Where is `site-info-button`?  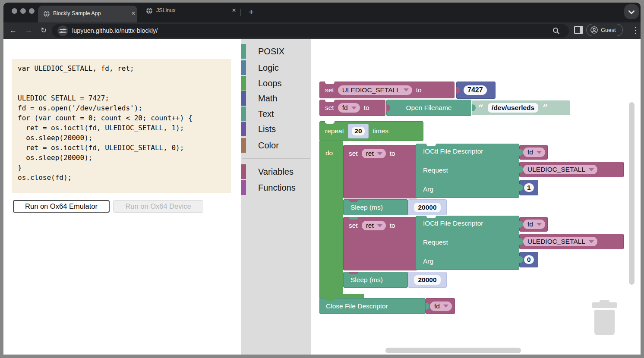 site-info-button is located at coordinates (63, 31).